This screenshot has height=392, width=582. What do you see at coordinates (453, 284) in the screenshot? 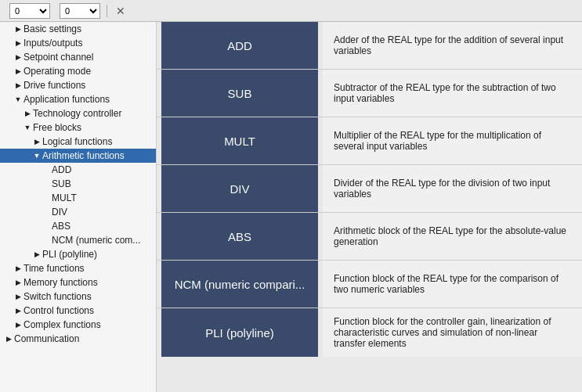
I see `func-desc-ncm: Function block of the REAL type for the …` at bounding box center [453, 284].